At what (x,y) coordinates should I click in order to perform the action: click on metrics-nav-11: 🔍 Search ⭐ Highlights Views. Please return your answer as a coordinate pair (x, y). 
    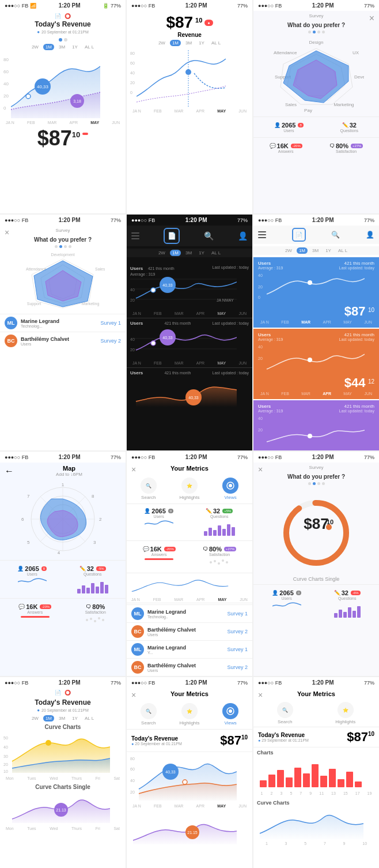
    Looking at the image, I should click on (190, 715).